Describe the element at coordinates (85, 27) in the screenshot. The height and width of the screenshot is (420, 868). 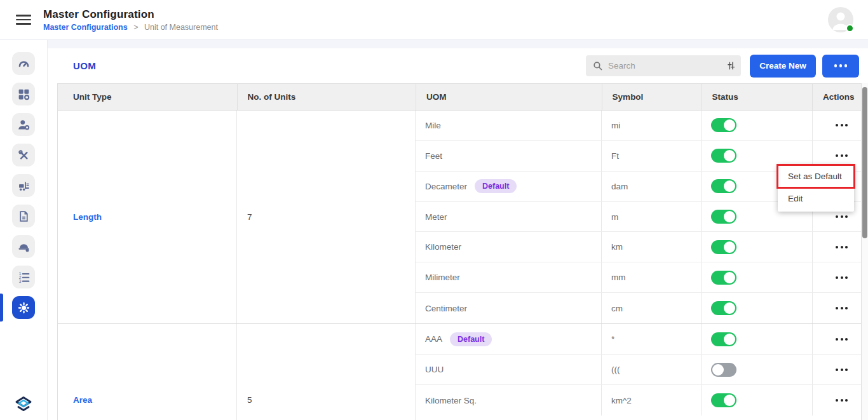
I see `breadcrumb-link: Master Configurations` at that location.